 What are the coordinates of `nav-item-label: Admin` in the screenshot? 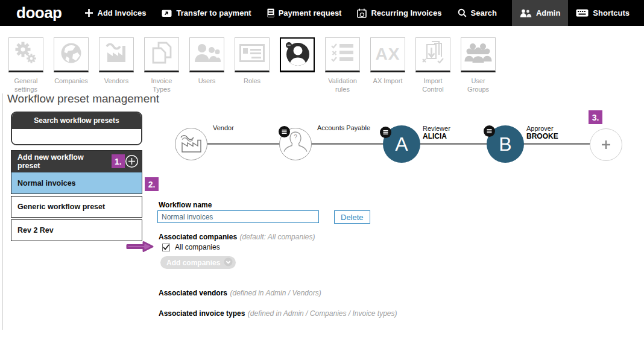 It's located at (548, 13).